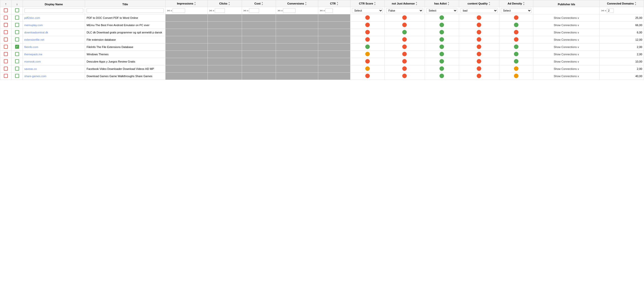 This screenshot has height=300, width=644. Describe the element at coordinates (622, 4) in the screenshot. I see `connected-domains-header: Connected Domains ▲▼` at that location.